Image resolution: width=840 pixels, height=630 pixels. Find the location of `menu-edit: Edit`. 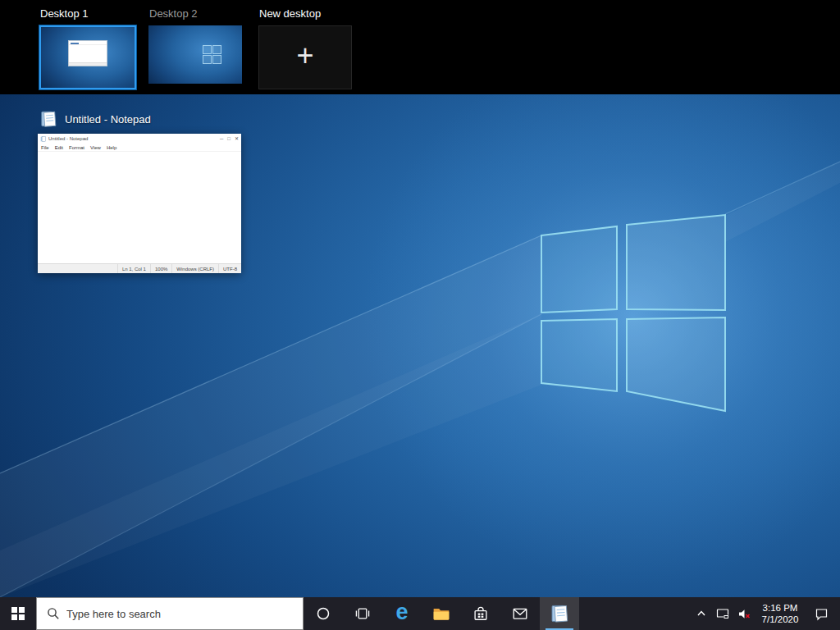

menu-edit: Edit is located at coordinates (59, 148).